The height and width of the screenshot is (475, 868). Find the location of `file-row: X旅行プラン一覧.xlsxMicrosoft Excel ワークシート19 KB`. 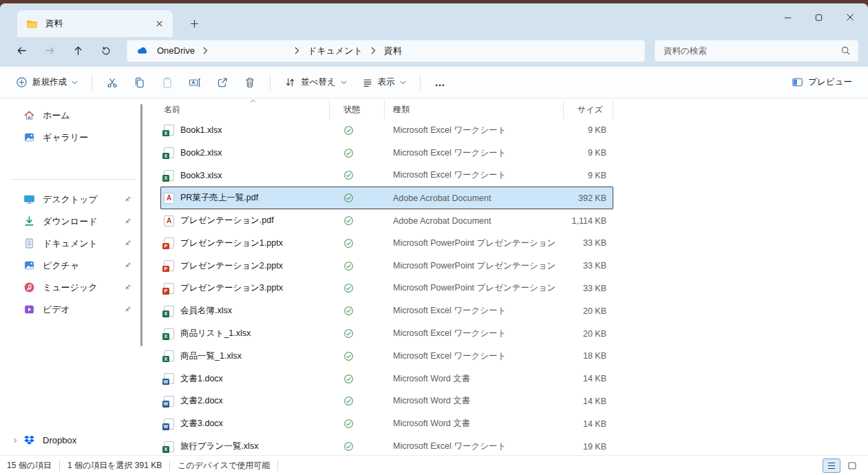

file-row: X旅行プラン一覧.xlsxMicrosoft Excel ワークシート19 KB is located at coordinates (387, 445).